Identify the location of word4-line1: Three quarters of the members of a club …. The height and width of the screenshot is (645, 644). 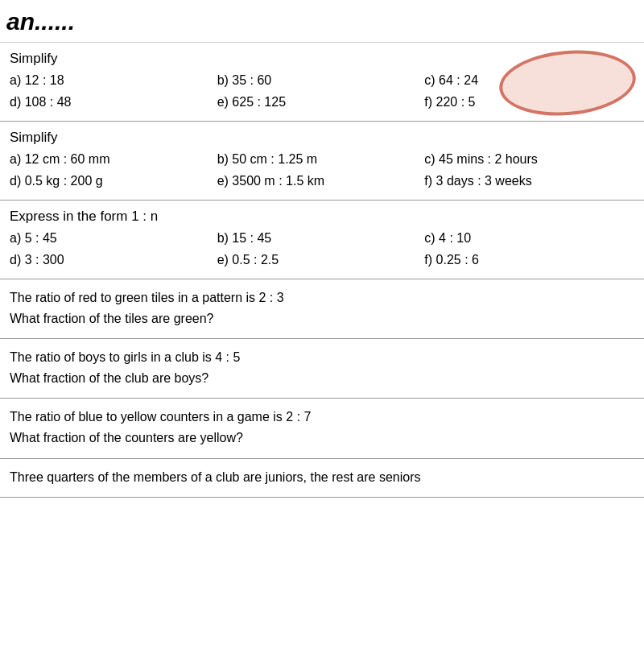
(322, 478).